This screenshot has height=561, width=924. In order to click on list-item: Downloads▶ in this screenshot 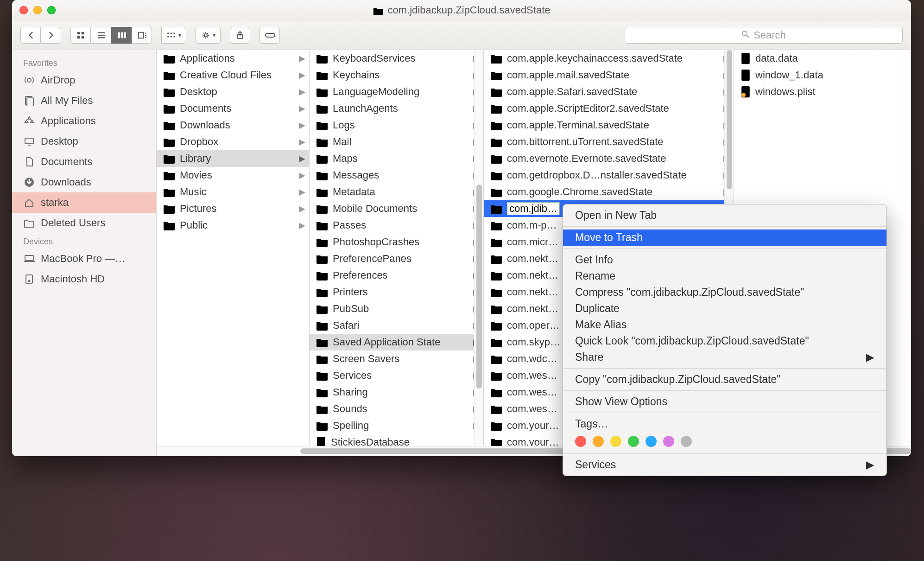, I will do `click(233, 125)`.